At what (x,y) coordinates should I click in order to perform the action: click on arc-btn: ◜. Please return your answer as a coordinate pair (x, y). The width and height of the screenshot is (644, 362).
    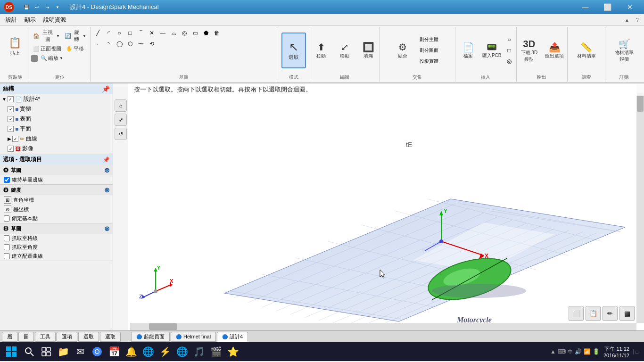
    Looking at the image, I should click on (108, 33).